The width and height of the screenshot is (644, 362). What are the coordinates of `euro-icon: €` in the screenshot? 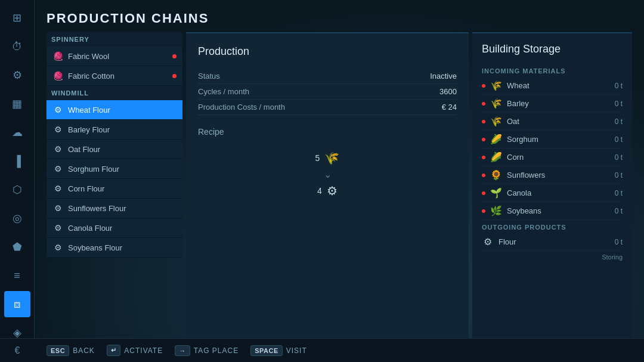 It's located at (18, 351).